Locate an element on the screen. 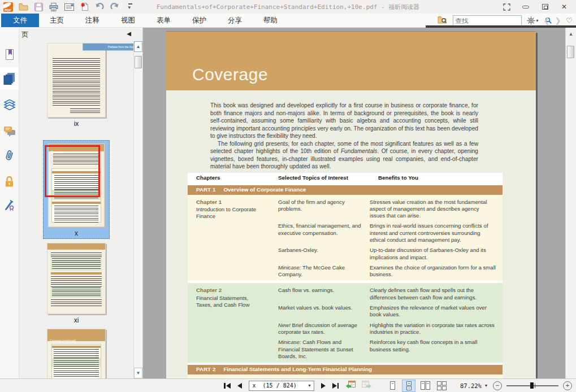  thumbnail-page-x-selected: Coverage x is located at coordinates (76, 190).